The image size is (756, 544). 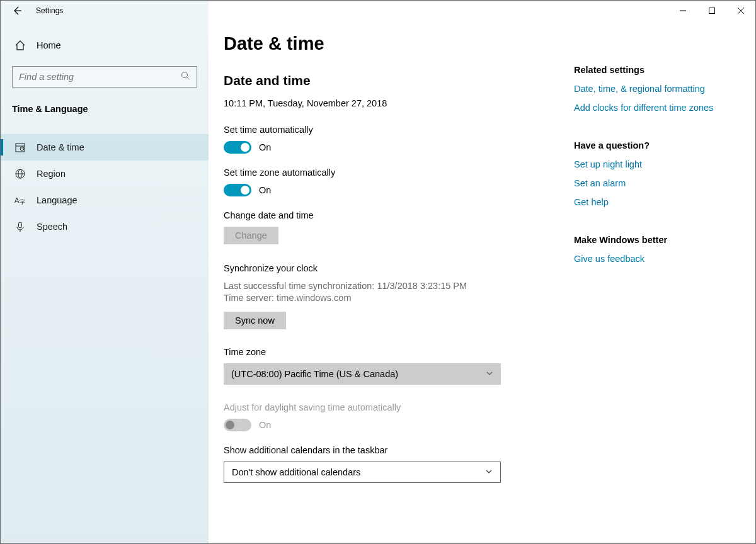 I want to click on set-time-auto-toggle, so click(x=238, y=147).